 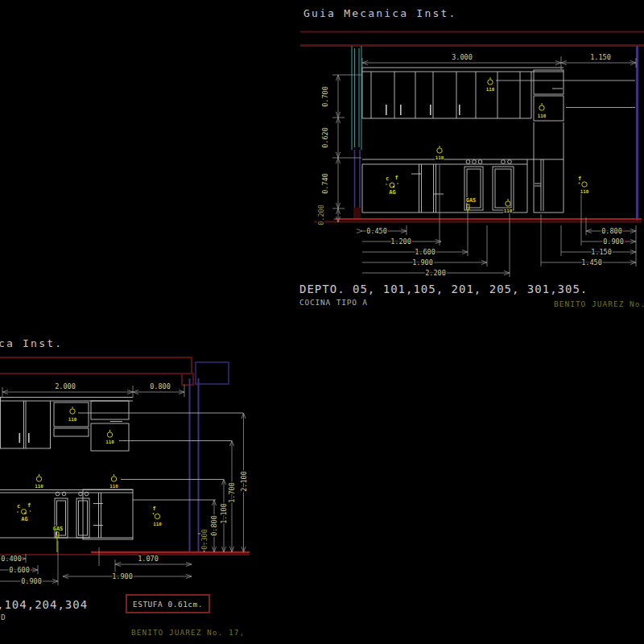 I want to click on location-line: BENITO JUAREZ No. 17,, so click(x=188, y=633).